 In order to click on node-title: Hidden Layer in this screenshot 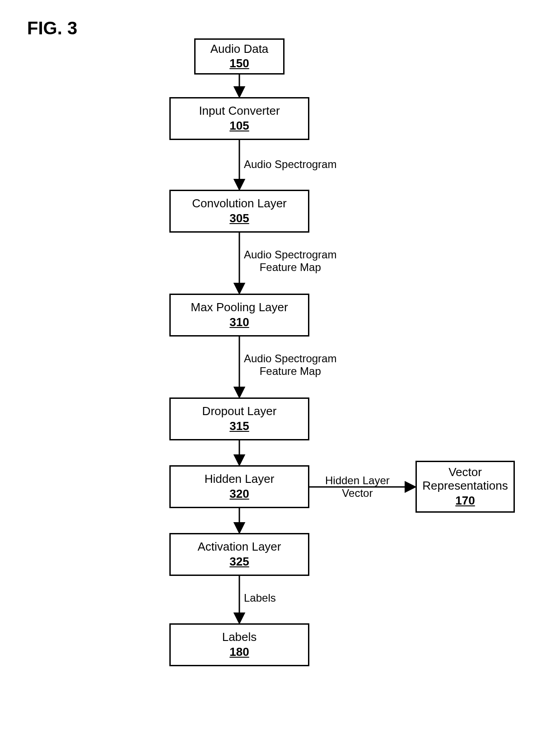, I will do `click(239, 479)`.